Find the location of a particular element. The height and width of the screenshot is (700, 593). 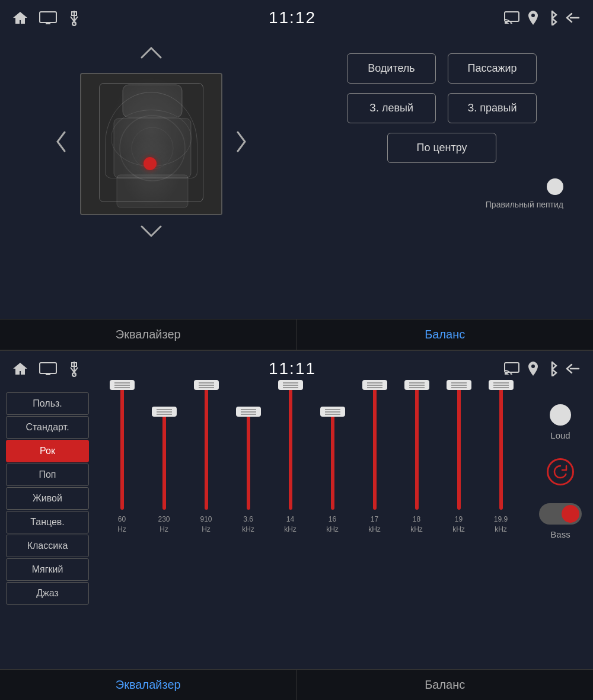

slider-track-19khz is located at coordinates (459, 448).